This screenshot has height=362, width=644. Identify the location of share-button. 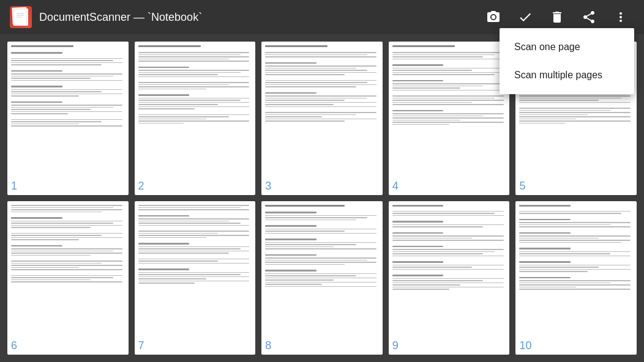
(589, 17).